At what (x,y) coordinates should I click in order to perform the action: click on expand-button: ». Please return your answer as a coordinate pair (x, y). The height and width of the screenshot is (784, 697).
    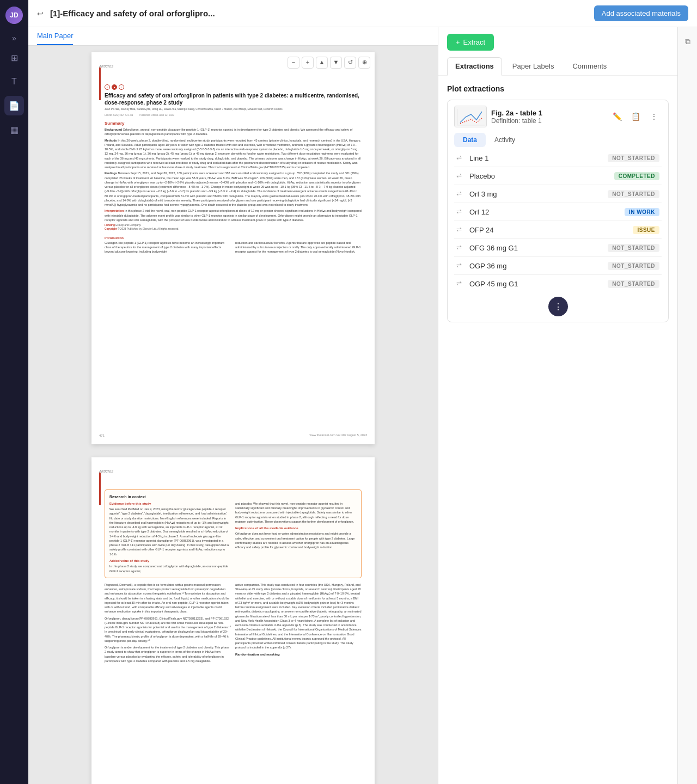
    Looking at the image, I should click on (14, 38).